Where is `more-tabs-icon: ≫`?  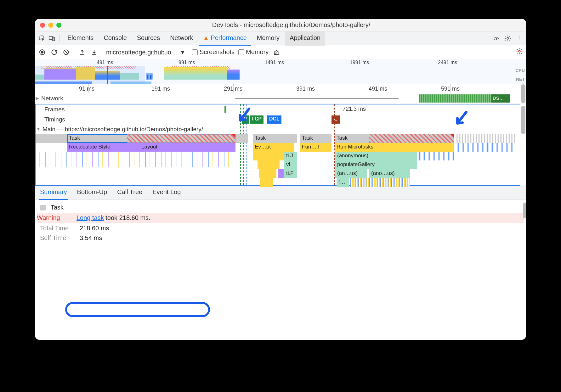
more-tabs-icon: ≫ is located at coordinates (496, 38).